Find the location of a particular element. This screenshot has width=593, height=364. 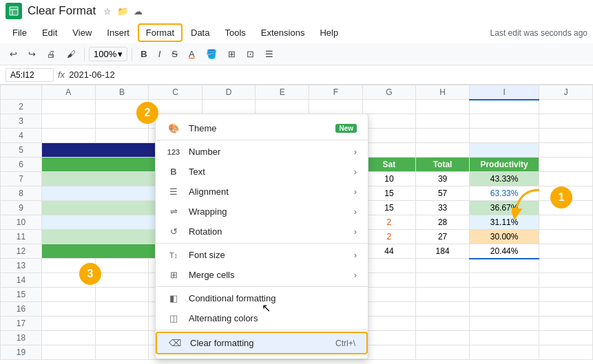

number-label: Number is located at coordinates (267, 151).